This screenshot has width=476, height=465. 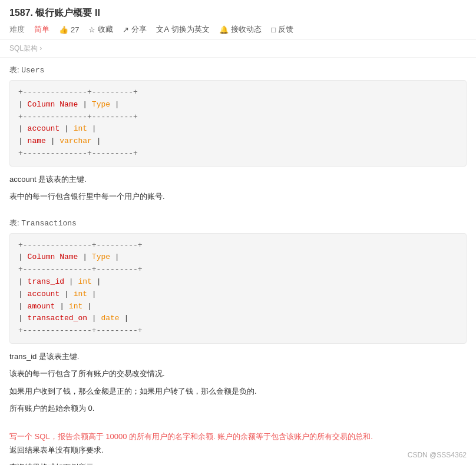 I want to click on trans-desc3: 如果用户收到了钱，那么金额是正的；如果用户转了钱，那么金额是负的., so click(x=238, y=391).